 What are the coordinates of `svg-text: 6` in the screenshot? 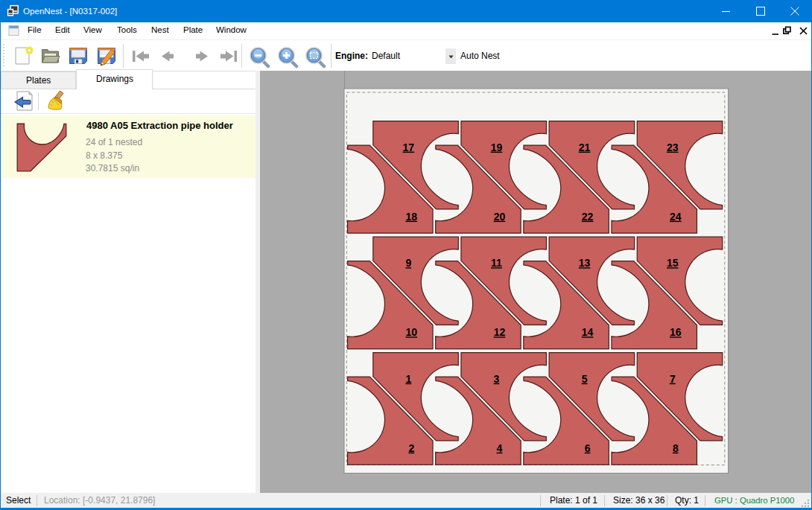 It's located at (588, 448).